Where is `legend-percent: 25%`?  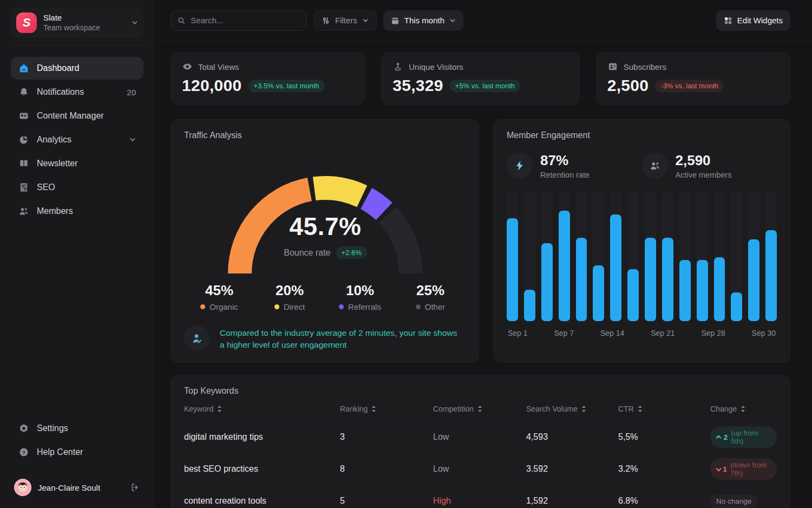
legend-percent: 25% is located at coordinates (430, 290).